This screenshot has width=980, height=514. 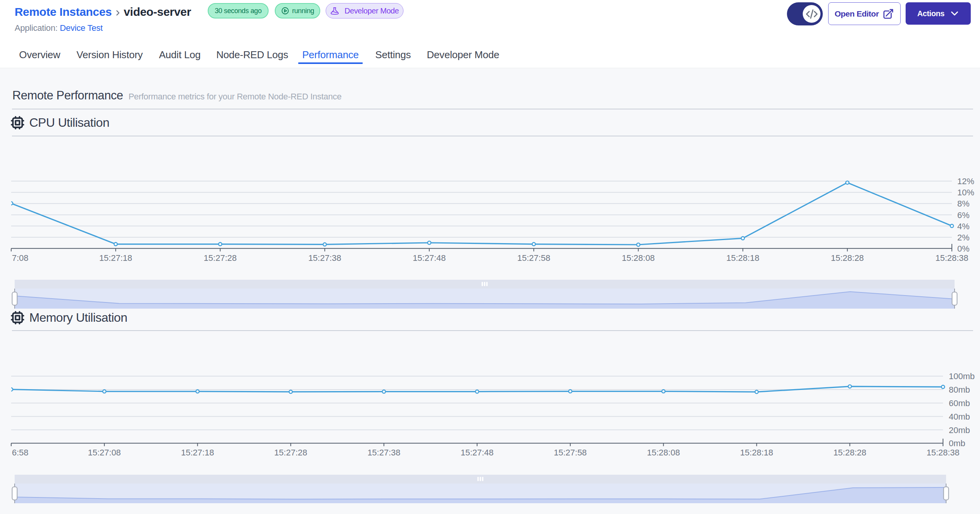 I want to click on svg-text: 60mb, so click(x=960, y=403).